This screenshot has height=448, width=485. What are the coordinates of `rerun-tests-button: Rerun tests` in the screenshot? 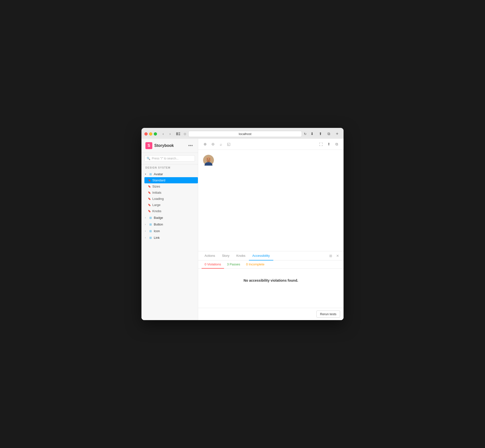 It's located at (328, 314).